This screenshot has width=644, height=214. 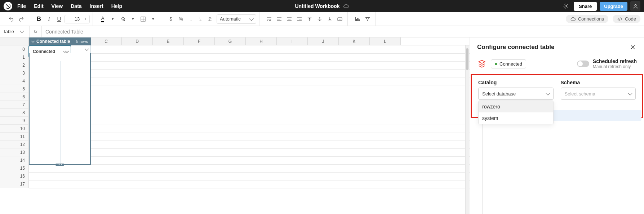 I want to click on upgrade-button: Upgrade, so click(x=613, y=6).